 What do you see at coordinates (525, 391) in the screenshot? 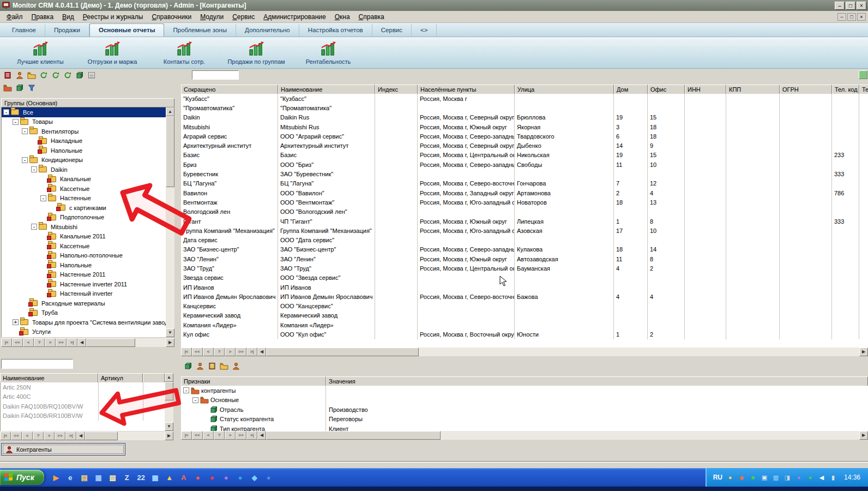
I see `attribute-row: -контрагенты` at bounding box center [525, 391].